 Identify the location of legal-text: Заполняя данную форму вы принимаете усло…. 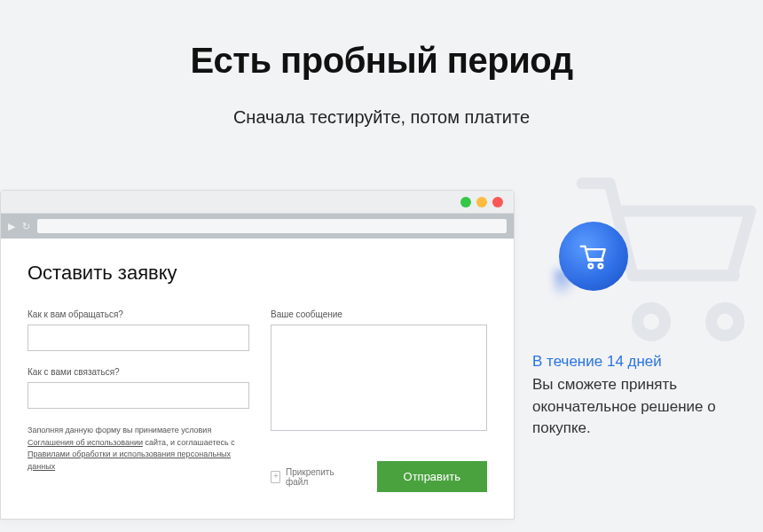
(138, 449).